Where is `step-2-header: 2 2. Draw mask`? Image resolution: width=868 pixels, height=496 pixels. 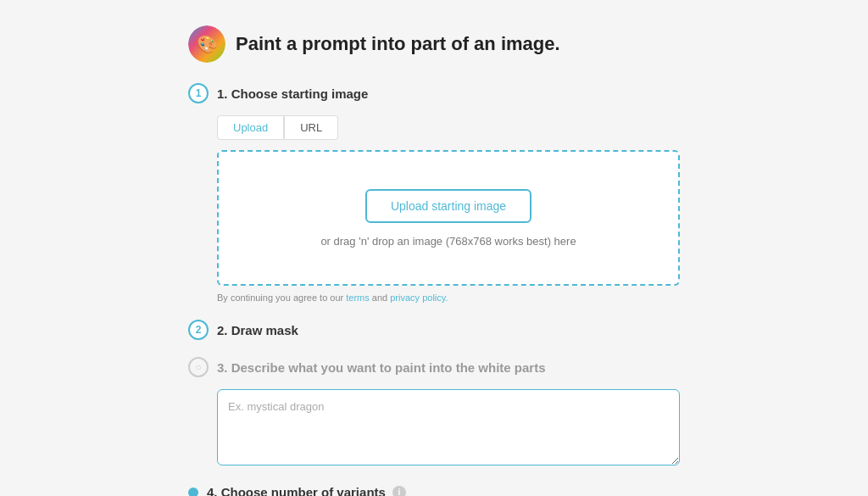 step-2-header: 2 2. Draw mask is located at coordinates (434, 330).